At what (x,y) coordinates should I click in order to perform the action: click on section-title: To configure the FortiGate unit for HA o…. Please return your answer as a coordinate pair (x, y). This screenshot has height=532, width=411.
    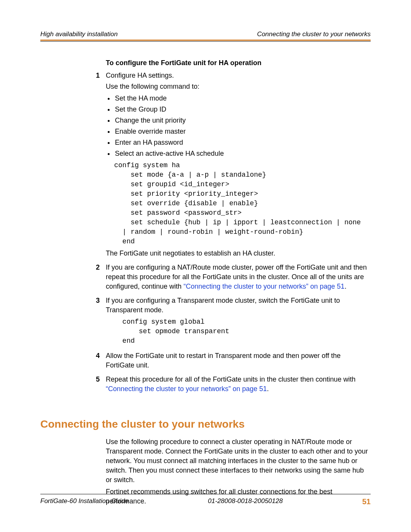
    Looking at the image, I should click on (238, 63).